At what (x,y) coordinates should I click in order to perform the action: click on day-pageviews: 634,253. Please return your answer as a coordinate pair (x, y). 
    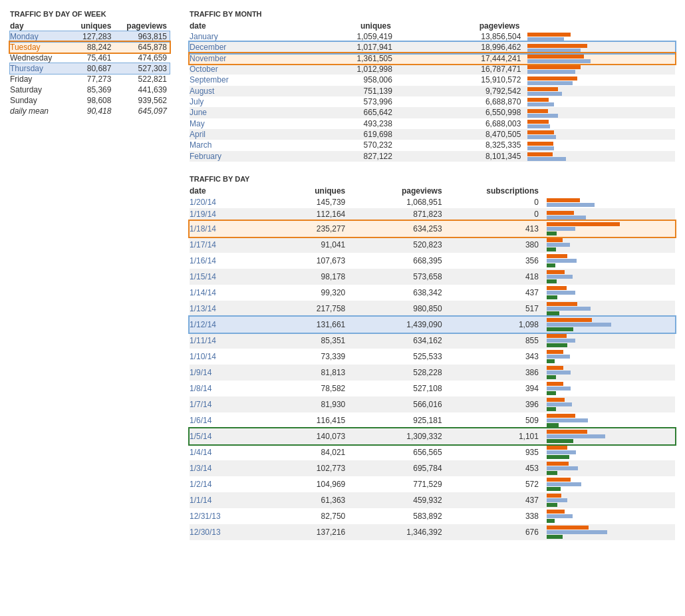
    Looking at the image, I should click on (399, 229).